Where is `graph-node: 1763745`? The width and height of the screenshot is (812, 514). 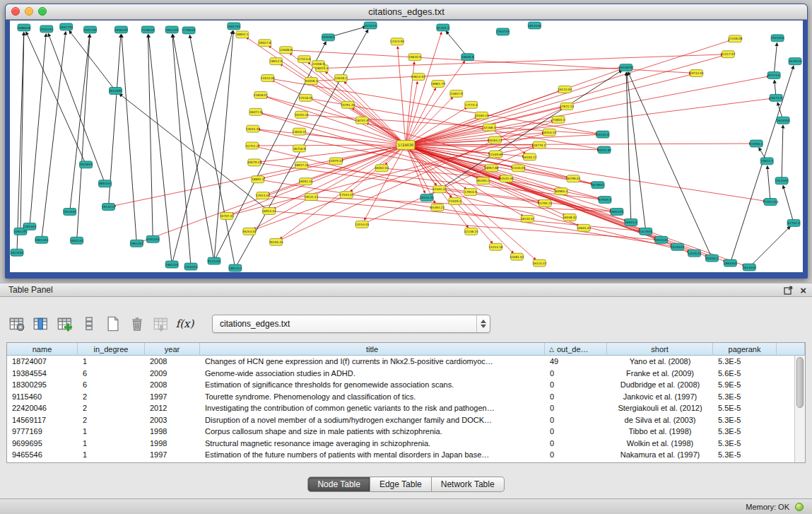
graph-node: 1763745 is located at coordinates (503, 32).